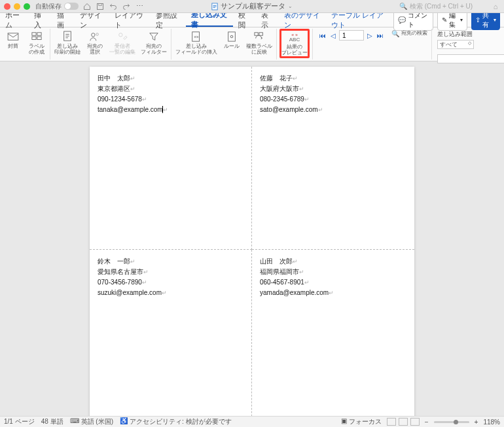  I want to click on document-title: サンプル顧客データ ⌄, so click(252, 7).